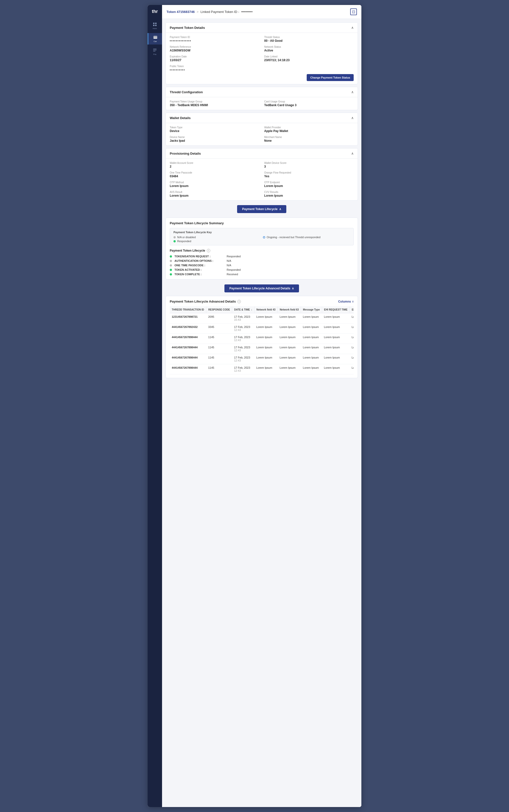  I want to click on field-token-type: Token Type Device, so click(214, 129).